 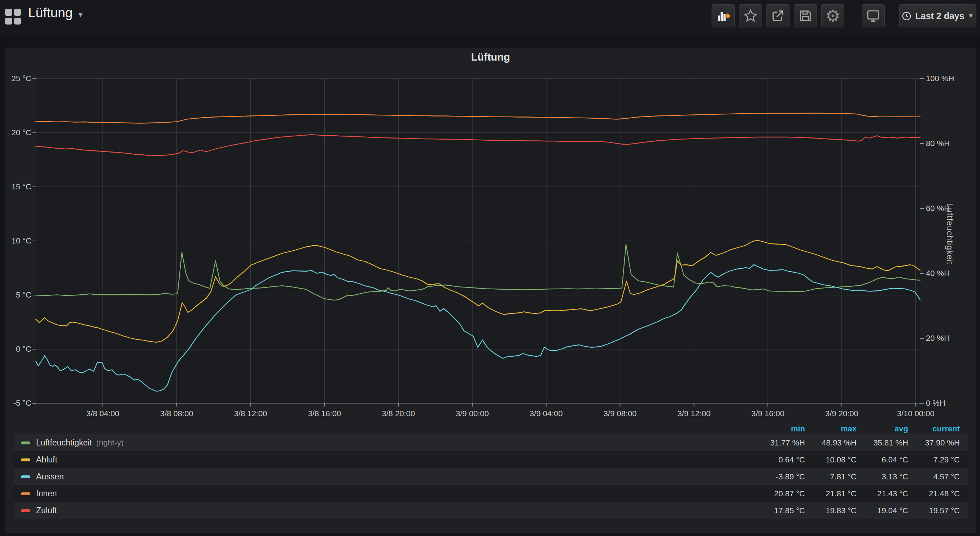 What do you see at coordinates (883, 443) in the screenshot?
I see `legend-value-avg: 35.81 %H` at bounding box center [883, 443].